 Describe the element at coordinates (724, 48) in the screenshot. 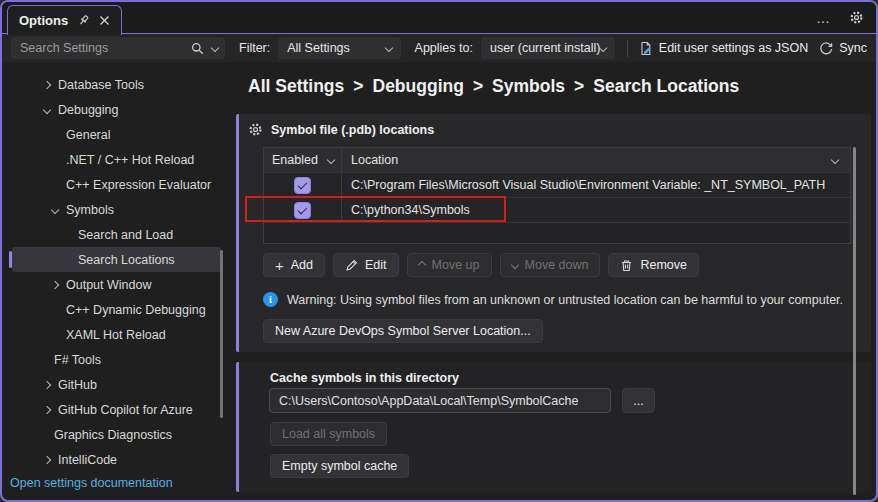

I see `edit-json-button: Edit user settings as JSON` at that location.